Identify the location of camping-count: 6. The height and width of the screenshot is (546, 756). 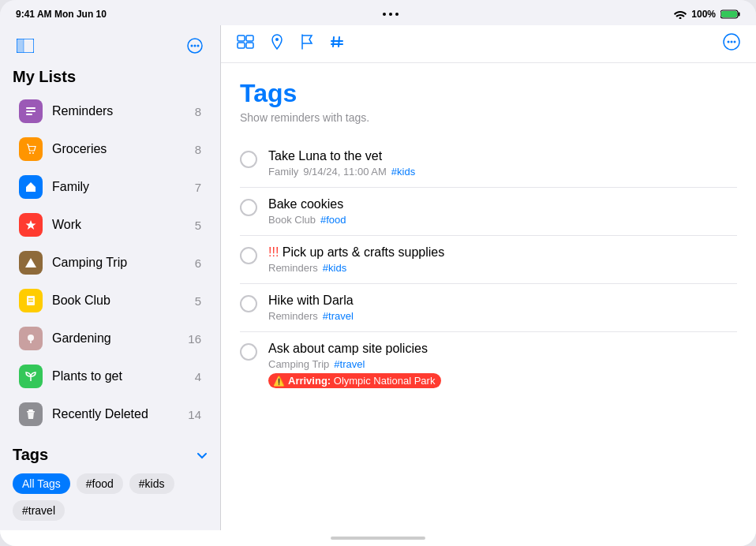
(198, 264).